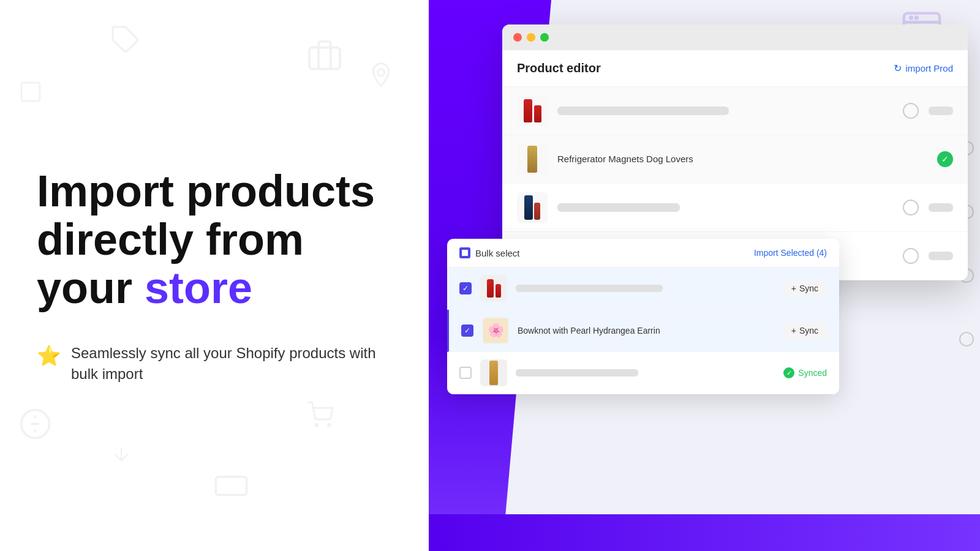 The image size is (980, 551). What do you see at coordinates (221, 240) in the screenshot?
I see `hero-heading: Import products directly from your store` at bounding box center [221, 240].